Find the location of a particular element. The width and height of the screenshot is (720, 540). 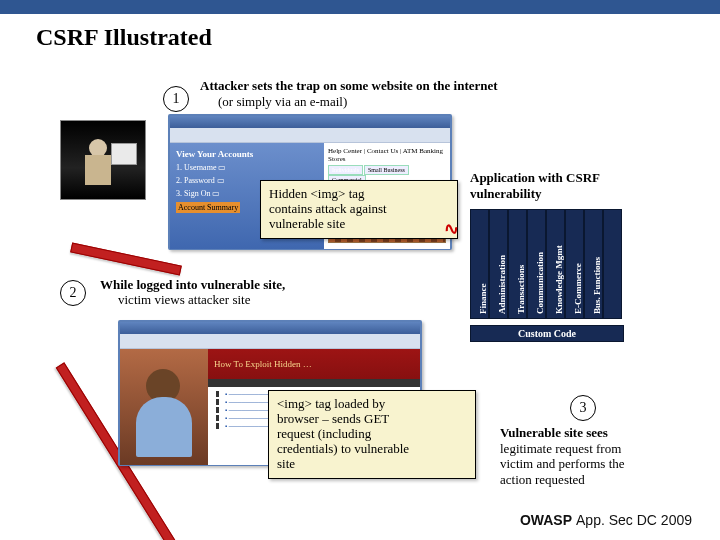

callout-img-load: <img> tag loaded by browser – sends GET … is located at coordinates (372, 434).